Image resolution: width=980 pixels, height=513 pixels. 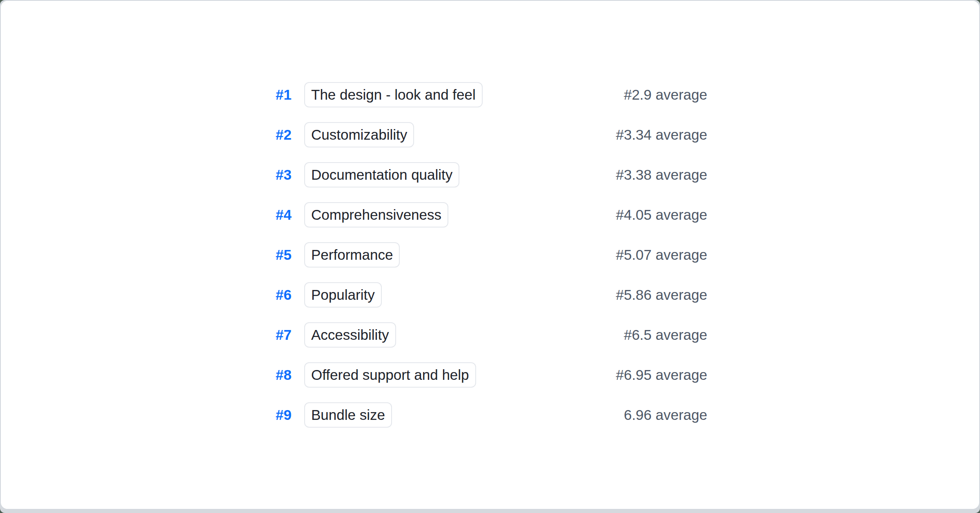 I want to click on option-chip: Popularity, so click(x=343, y=295).